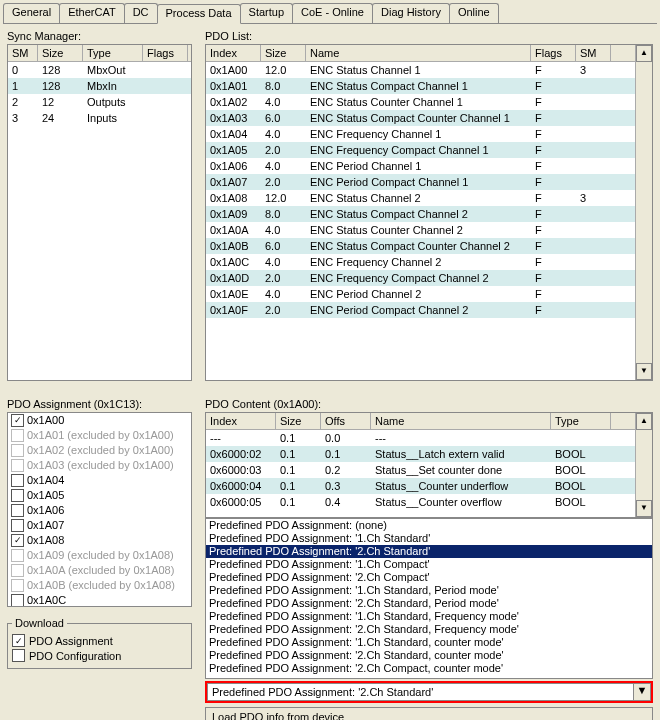  I want to click on pdo-assignment-checkbox: ✓PDO Assignment, so click(100, 640).